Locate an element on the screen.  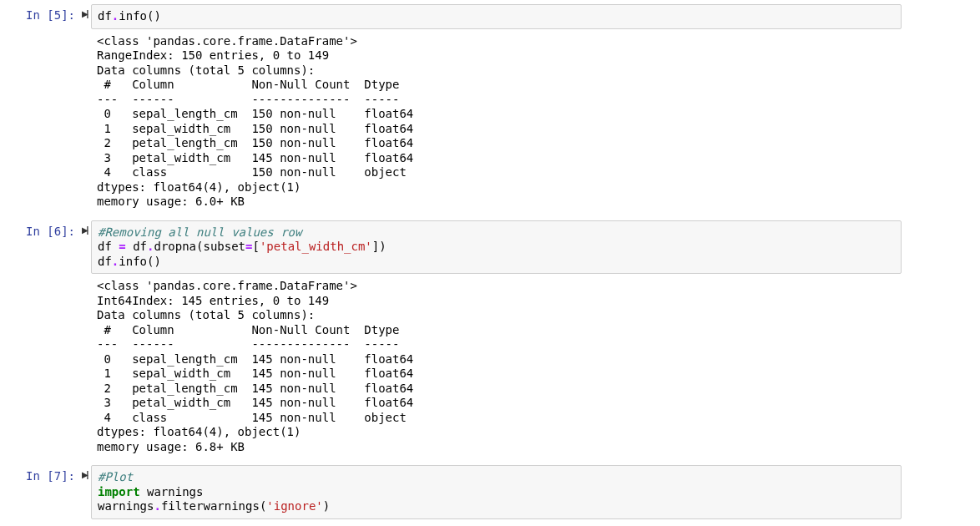
code-input: #Plot import warnings warnings.filterwar… is located at coordinates (496, 493).